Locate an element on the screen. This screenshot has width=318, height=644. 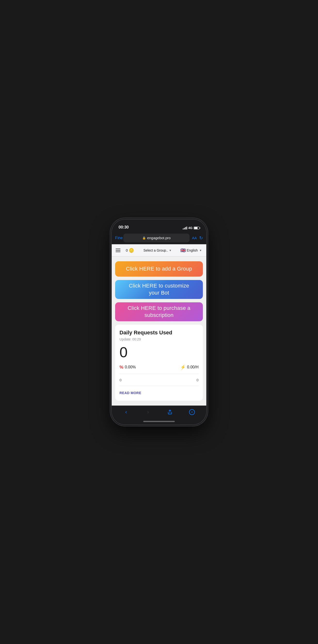
lightning-icon: ⚡ is located at coordinates (183, 367).